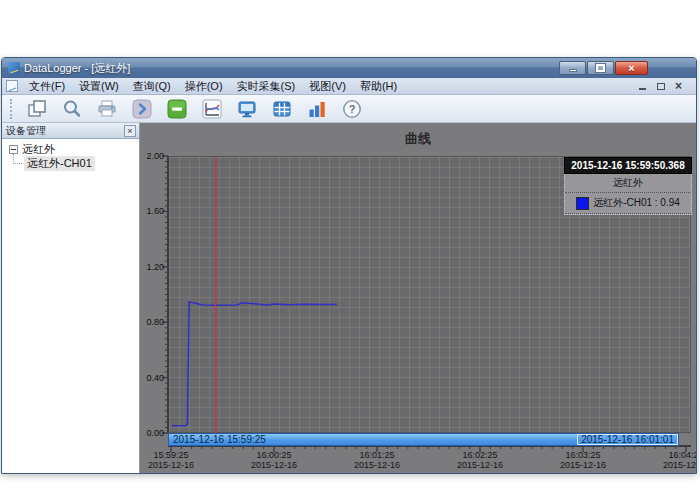 The height and width of the screenshot is (500, 700). I want to click on device-tree: 远红外远红外-CH01, so click(70, 156).